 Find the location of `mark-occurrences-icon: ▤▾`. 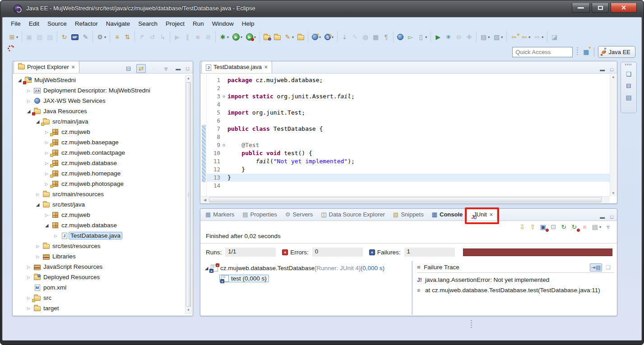

mark-occurrences-icon: ▤▾ is located at coordinates (485, 37).